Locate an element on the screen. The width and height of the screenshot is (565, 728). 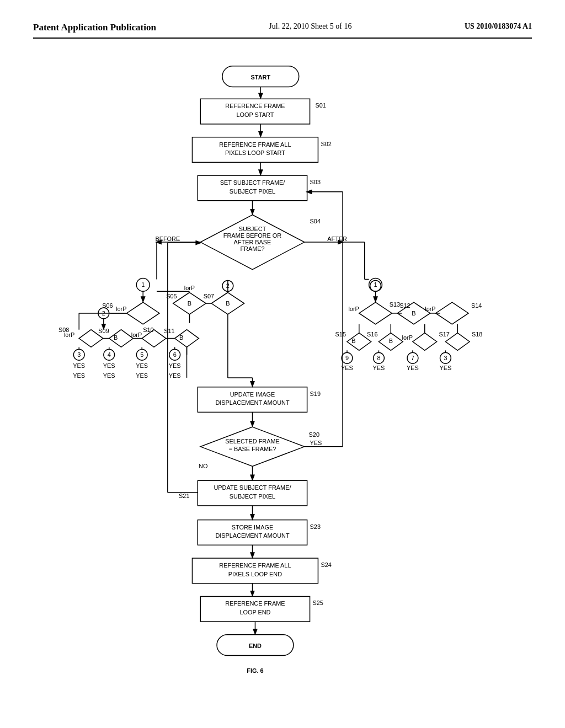
circle-5-s10-label: 5 is located at coordinates (142, 355).